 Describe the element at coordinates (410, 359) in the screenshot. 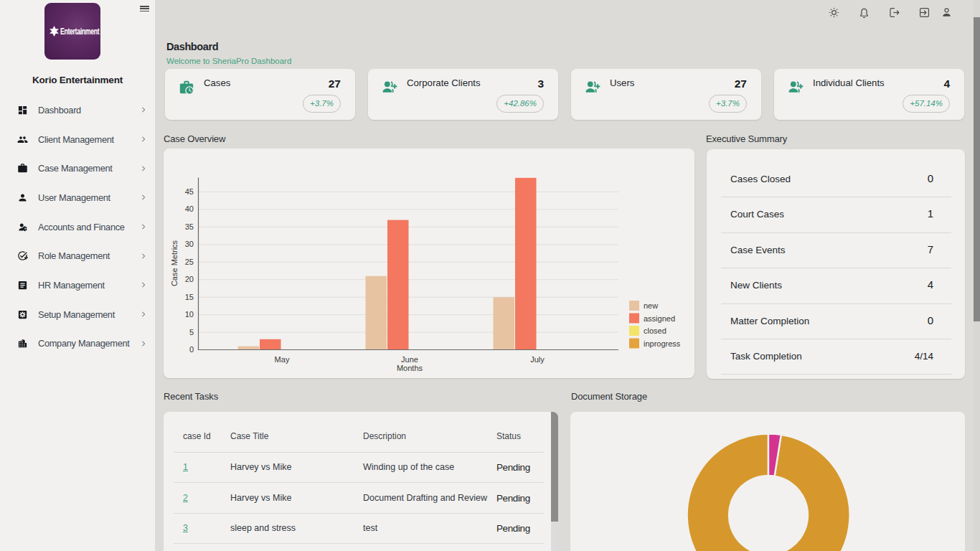

I see `svg-text: June` at that location.